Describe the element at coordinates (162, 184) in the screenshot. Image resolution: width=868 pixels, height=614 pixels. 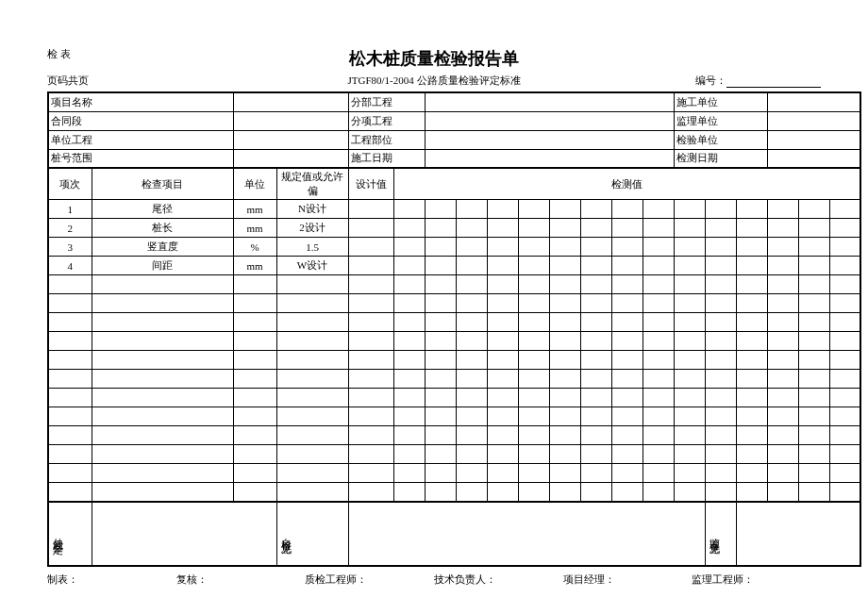
I see `col-check-item: 检查项目` at that location.